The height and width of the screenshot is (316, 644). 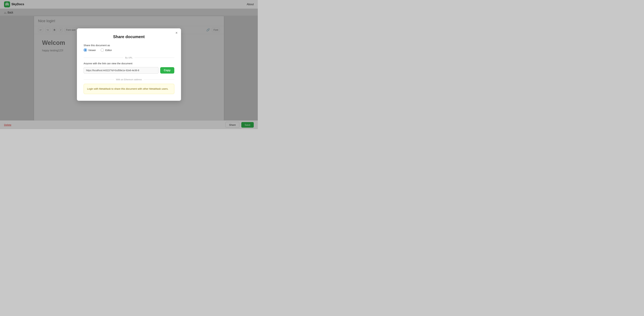 I want to click on editor-radio-circle, so click(x=102, y=50).